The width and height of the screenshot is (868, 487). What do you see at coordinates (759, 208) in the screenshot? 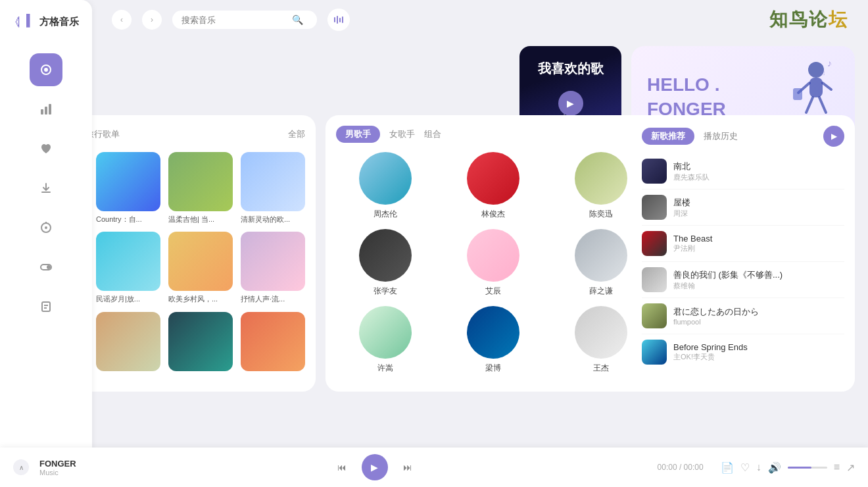
I see `song-info-2: 屋楼 周深` at bounding box center [759, 208].